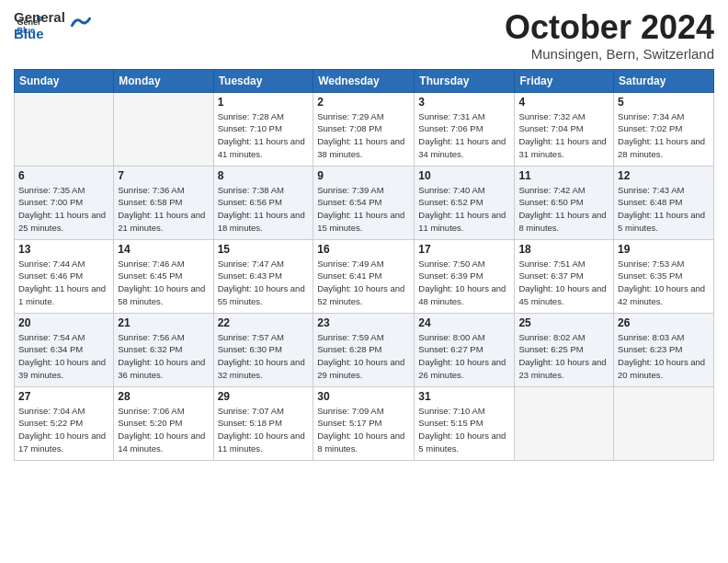  I want to click on day-number: 23, so click(364, 323).